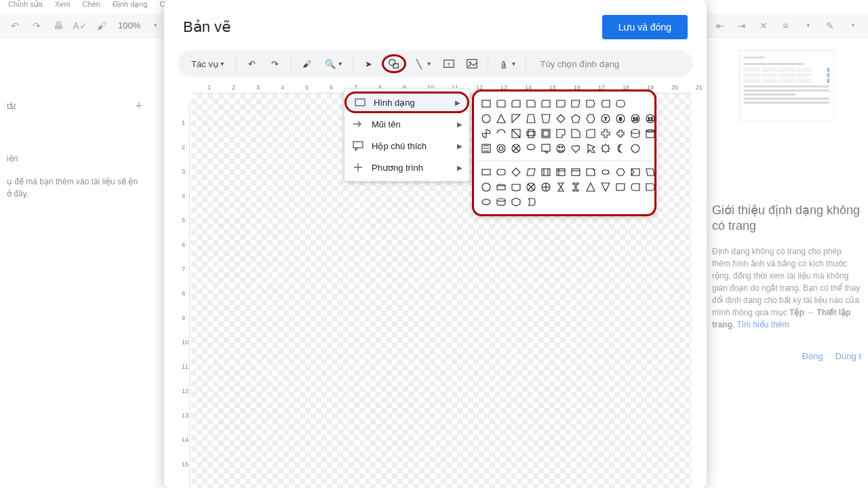 The width and height of the screenshot is (868, 488). What do you see at coordinates (75, 188) in the screenshot?
I see `outline-help-text: ụ đề mà bạn thêm vào tài liệu sẽ ện ở đâ…` at bounding box center [75, 188].